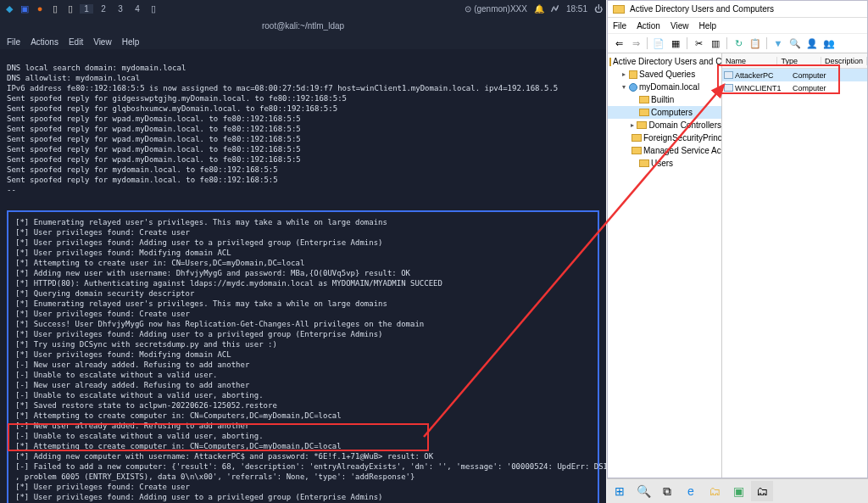  I want to click on aduc-listview: Name Type Description AttackerPC Compute…, so click(795, 265).